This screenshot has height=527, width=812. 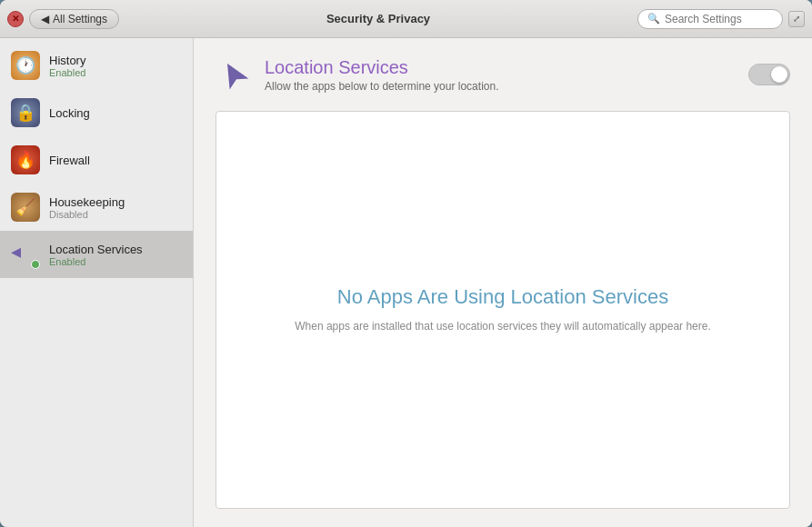 What do you see at coordinates (769, 75) in the screenshot?
I see `location-toggle` at bounding box center [769, 75].